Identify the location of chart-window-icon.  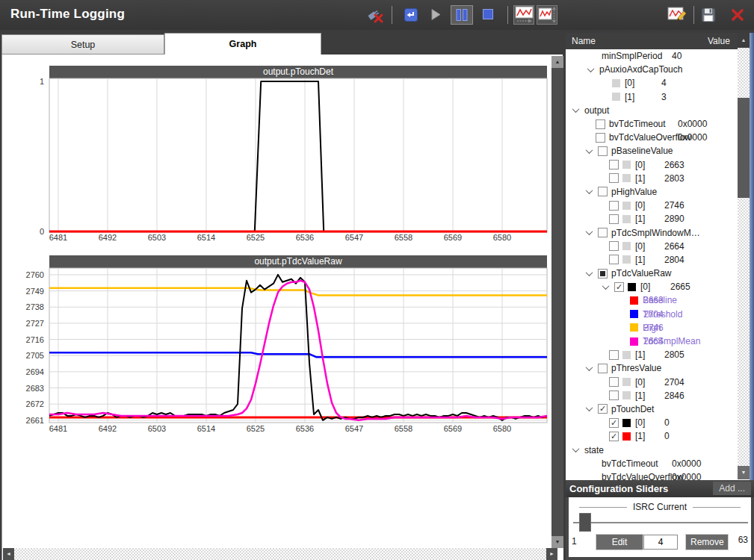
(547, 15).